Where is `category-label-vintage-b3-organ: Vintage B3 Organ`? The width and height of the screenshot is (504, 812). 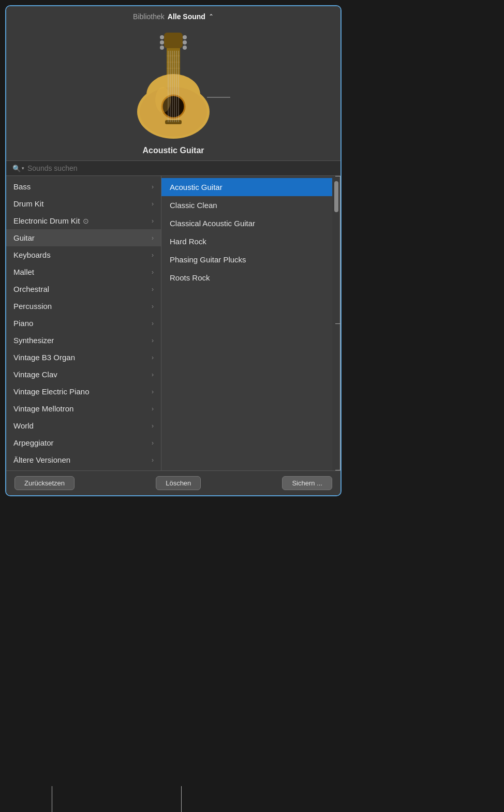 category-label-vintage-b3-organ: Vintage B3 Organ is located at coordinates (45, 357).